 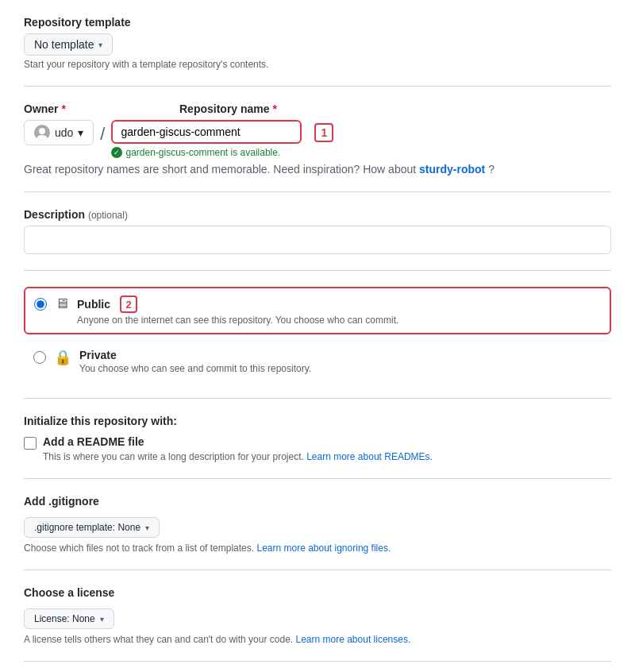 I want to click on check-circle-icon: ✓, so click(x=117, y=153).